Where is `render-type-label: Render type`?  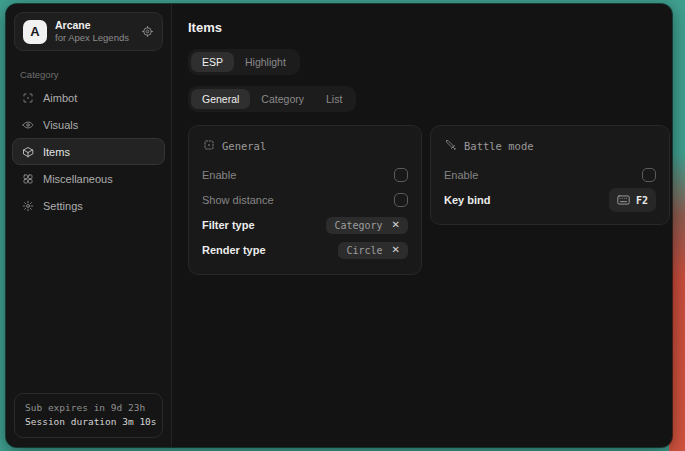
render-type-label: Render type is located at coordinates (234, 250).